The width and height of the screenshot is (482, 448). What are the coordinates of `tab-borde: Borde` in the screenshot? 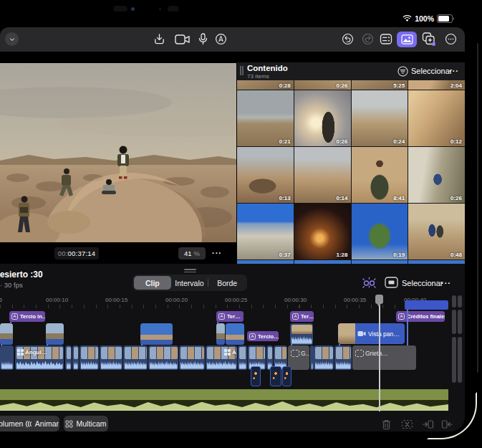 It's located at (227, 282).